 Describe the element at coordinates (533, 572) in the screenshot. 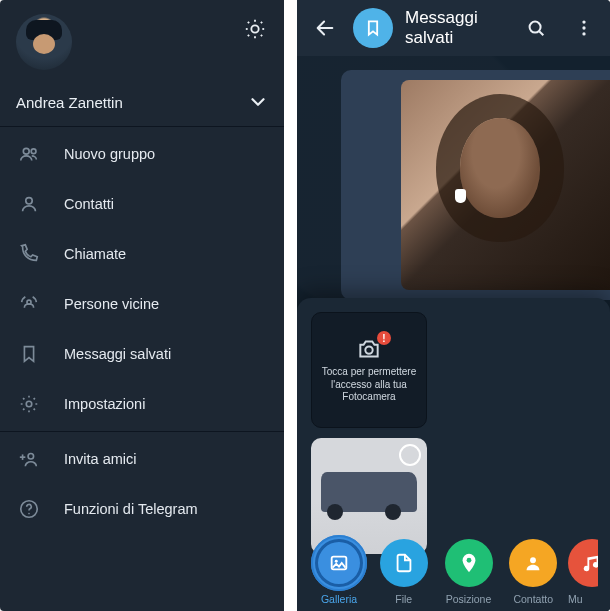

I see `attach-contact: Contatto` at that location.